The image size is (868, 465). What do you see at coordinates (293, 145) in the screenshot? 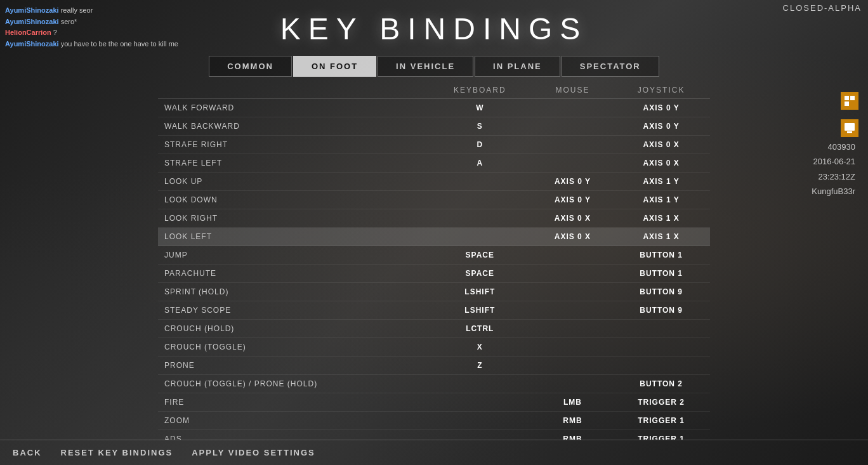
I see `action-cell: STRAFE RIGHT` at bounding box center [293, 145].